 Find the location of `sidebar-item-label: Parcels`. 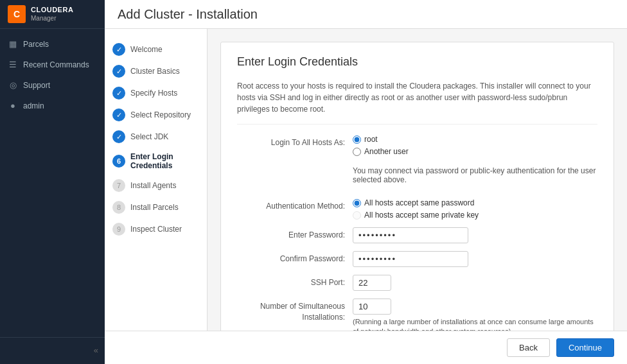

sidebar-item-label: Parcels is located at coordinates (36, 44).